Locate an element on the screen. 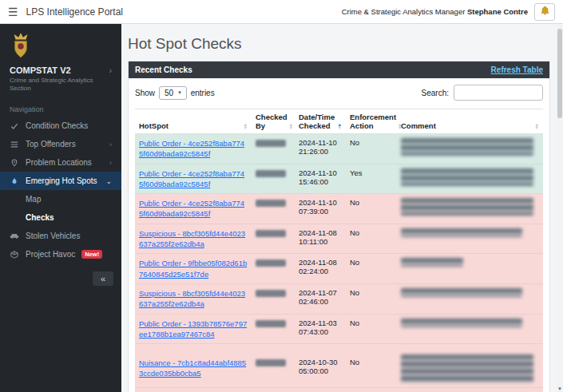  hotspot-cell: Nuisance - 7cb1c8ad44abf48853ccde035bb0c… is located at coordinates (193, 366).